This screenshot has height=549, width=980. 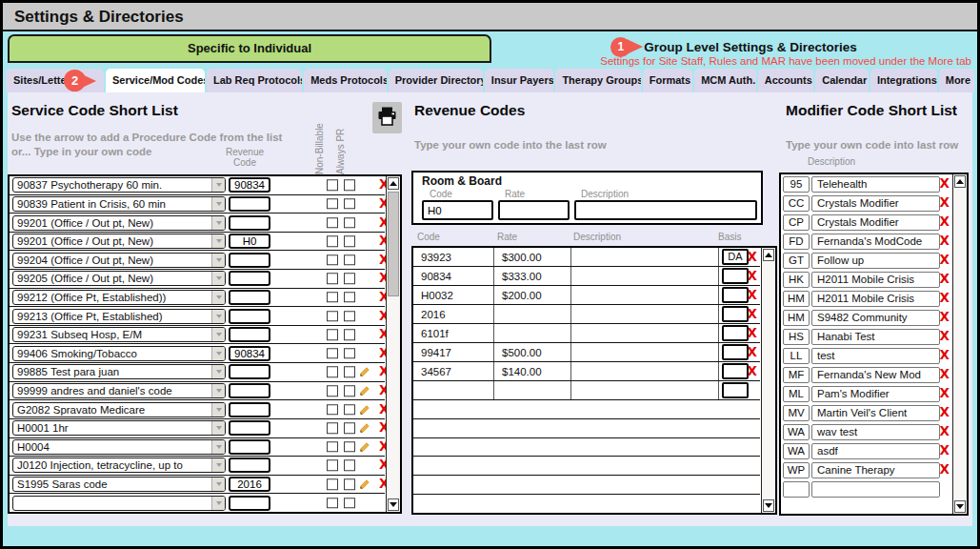 I want to click on tab-insur-payers: Insur Payers, so click(x=520, y=80).